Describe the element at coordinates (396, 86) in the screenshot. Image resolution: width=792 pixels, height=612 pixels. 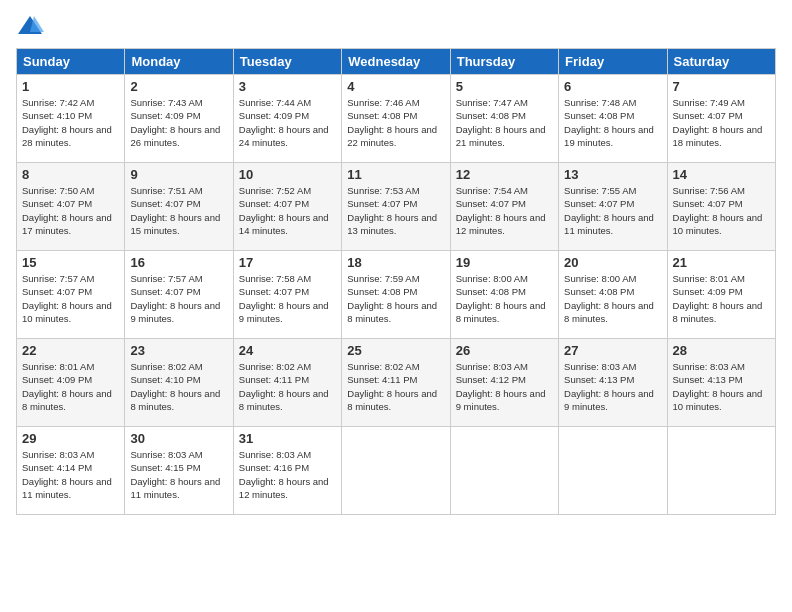
I see `day-number: 4` at that location.